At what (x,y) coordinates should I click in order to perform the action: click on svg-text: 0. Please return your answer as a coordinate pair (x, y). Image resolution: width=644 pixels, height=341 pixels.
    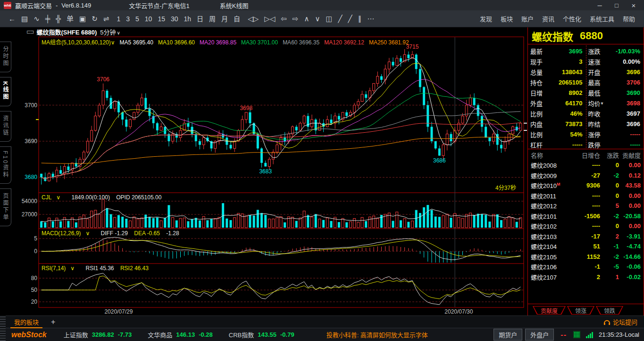
    Looking at the image, I should click on (36, 251).